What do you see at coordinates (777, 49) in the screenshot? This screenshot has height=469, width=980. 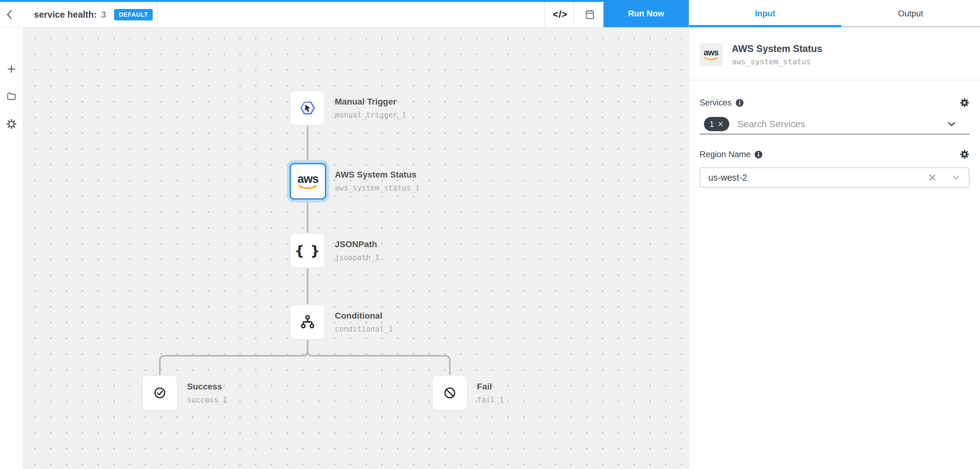 I see `panel-node-title: AWS System Status` at bounding box center [777, 49].